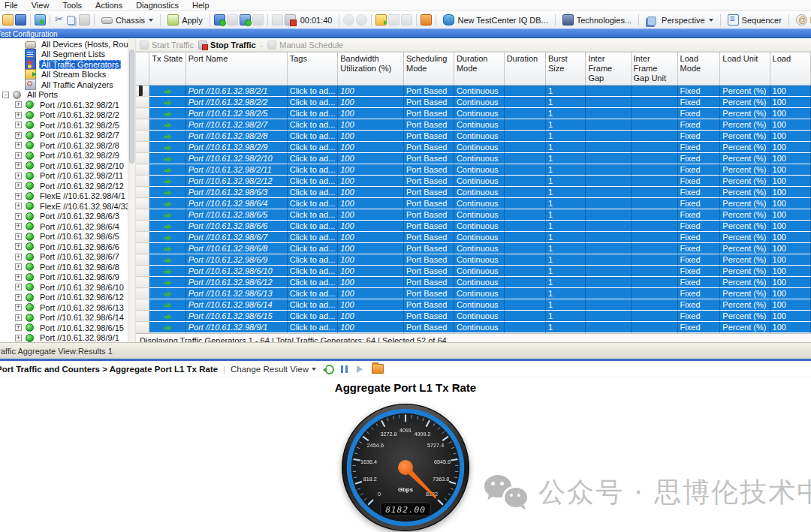 This screenshot has height=532, width=811. I want to click on tree-item: +Port //10.61.32.98/2/1, so click(64, 105).